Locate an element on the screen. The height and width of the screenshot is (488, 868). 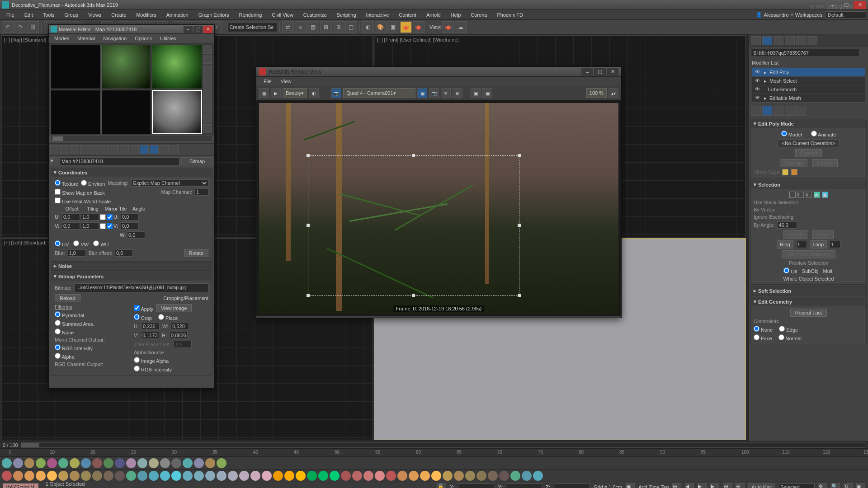
rs-snapshot-button: 📷 is located at coordinates (434, 93).